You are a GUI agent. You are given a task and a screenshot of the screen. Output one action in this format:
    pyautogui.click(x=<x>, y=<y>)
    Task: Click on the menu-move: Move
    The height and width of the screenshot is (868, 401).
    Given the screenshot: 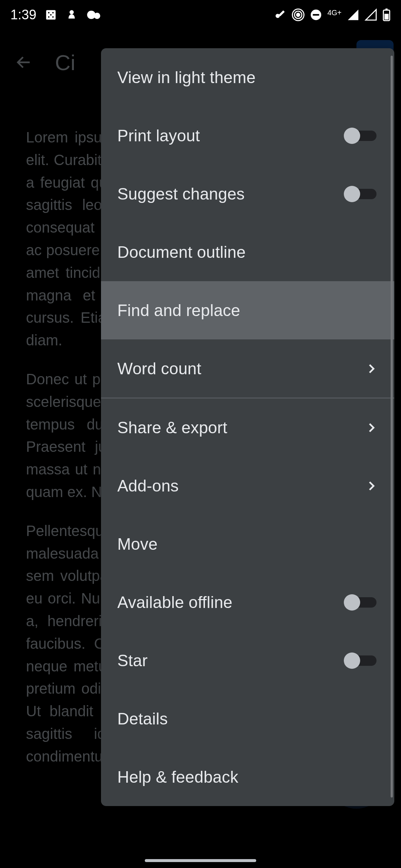 What is the action you would take?
    pyautogui.click(x=248, y=544)
    